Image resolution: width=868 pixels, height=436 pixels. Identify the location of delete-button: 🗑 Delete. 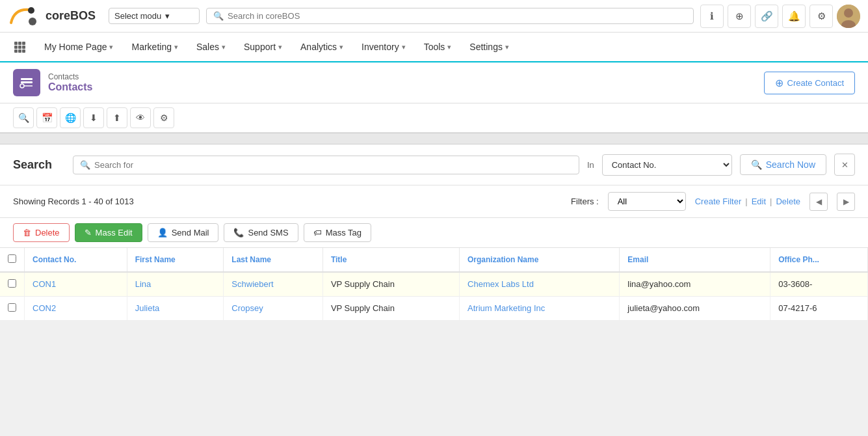
(42, 233).